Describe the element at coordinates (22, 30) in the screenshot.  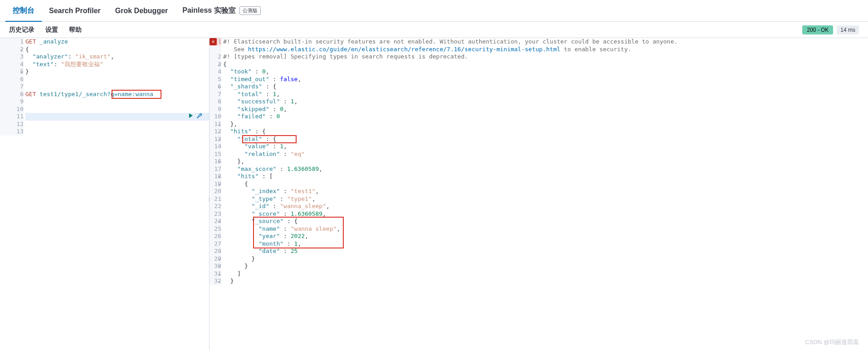
I see `subtab-history: 历史记录` at that location.